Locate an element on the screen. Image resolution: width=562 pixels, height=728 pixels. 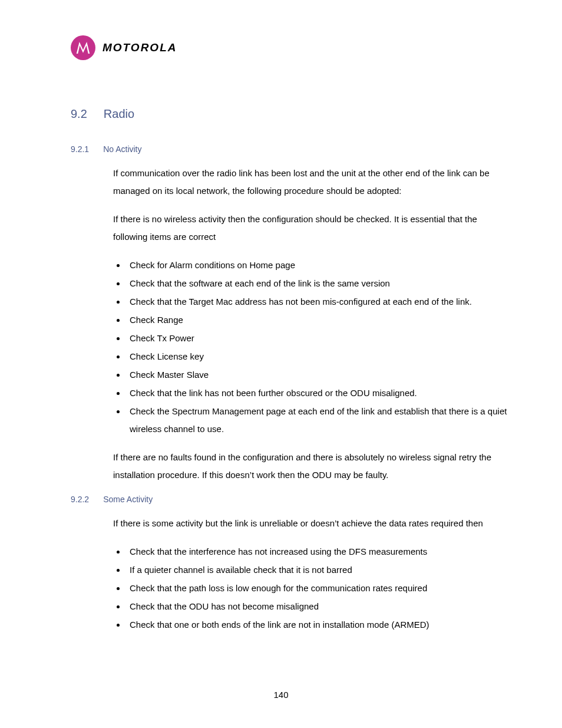
list-item: Check that the path loss is low enough f… is located at coordinates (319, 588).